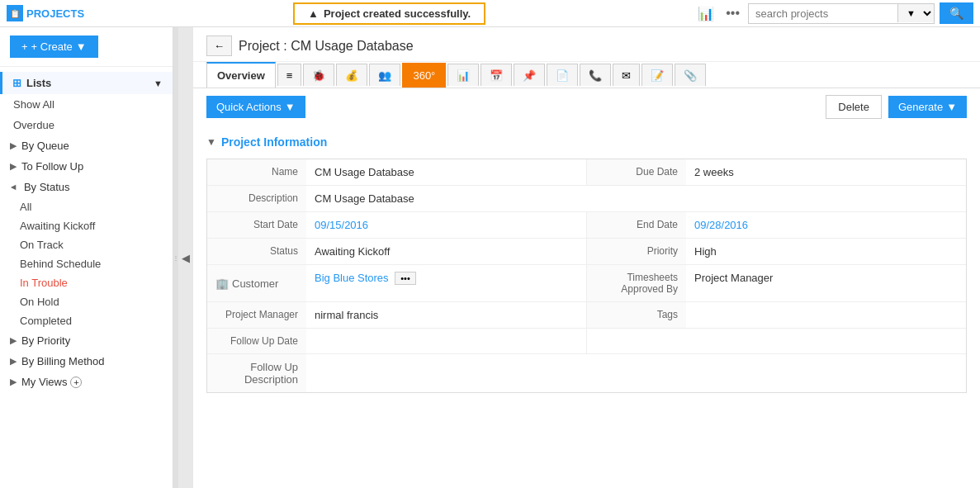 This screenshot has width=980, height=488. What do you see at coordinates (86, 145) in the screenshot?
I see `sidebar-item-by-queue: ▶ By Queue` at bounding box center [86, 145].